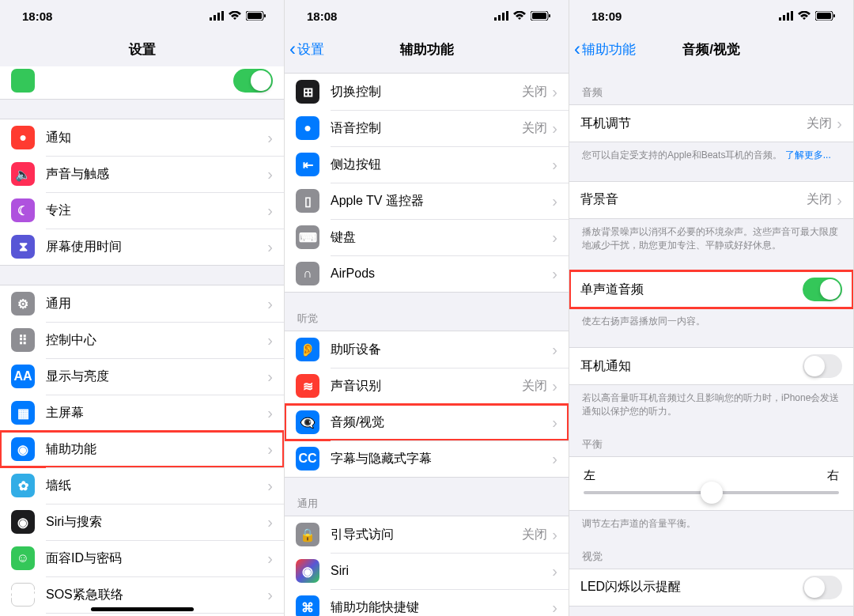  I want to click on back-button: ‹辅助功能, so click(605, 49).